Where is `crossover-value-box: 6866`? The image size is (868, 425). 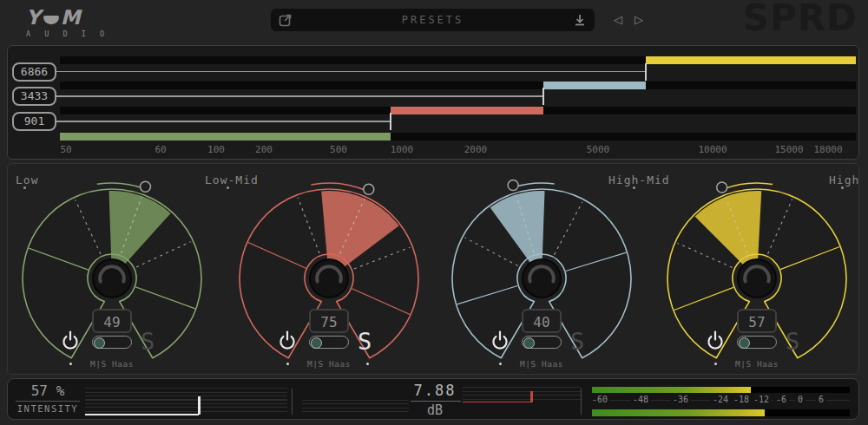
crossover-value-box: 6866 is located at coordinates (35, 72).